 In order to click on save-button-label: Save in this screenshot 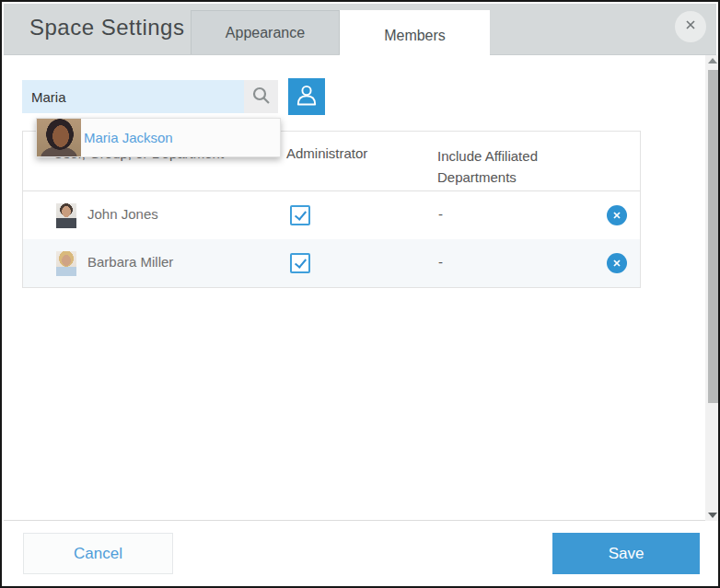, I will do `click(626, 554)`.